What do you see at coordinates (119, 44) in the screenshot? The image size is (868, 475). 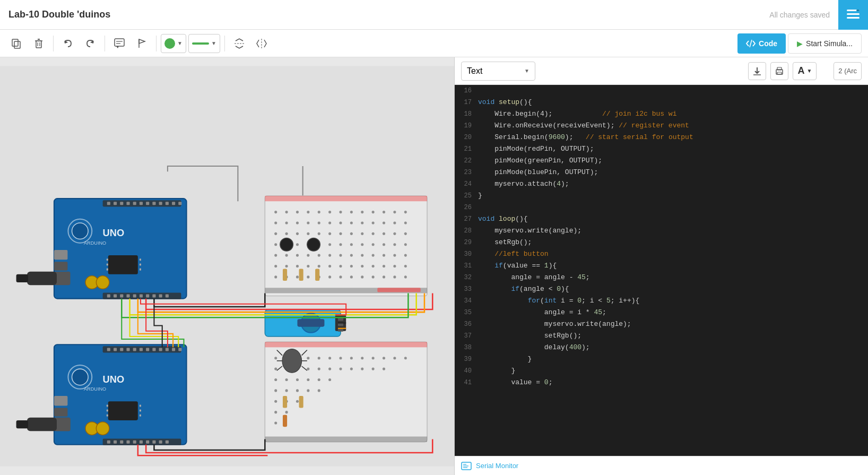 I see `comment-button` at bounding box center [119, 44].